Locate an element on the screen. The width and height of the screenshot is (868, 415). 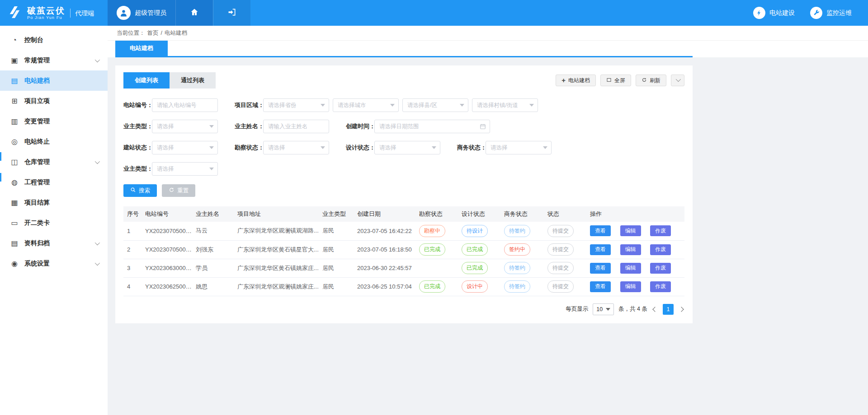
sidebar-item-data-archive: ▤ 资料归档 is located at coordinates (54, 243).